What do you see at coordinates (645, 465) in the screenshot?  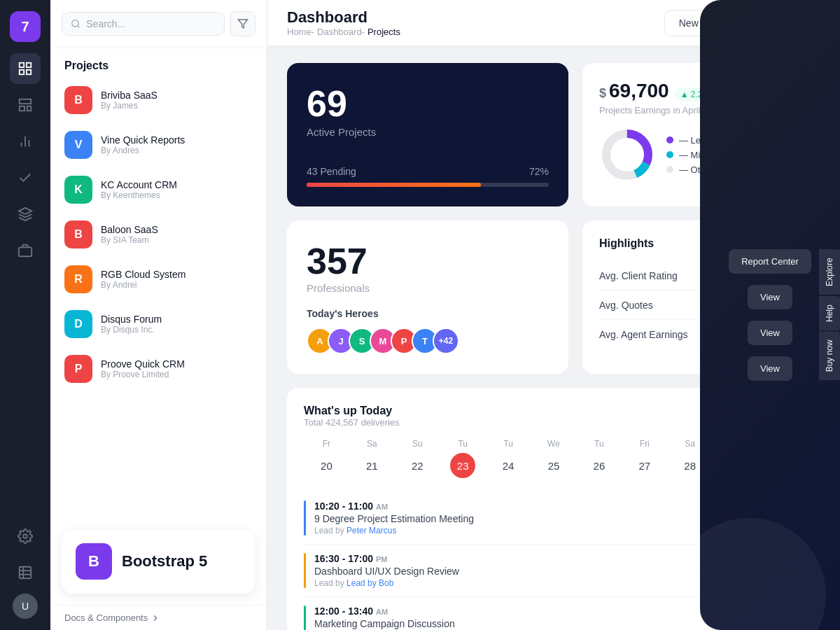 I see `day-number: 27` at bounding box center [645, 465].